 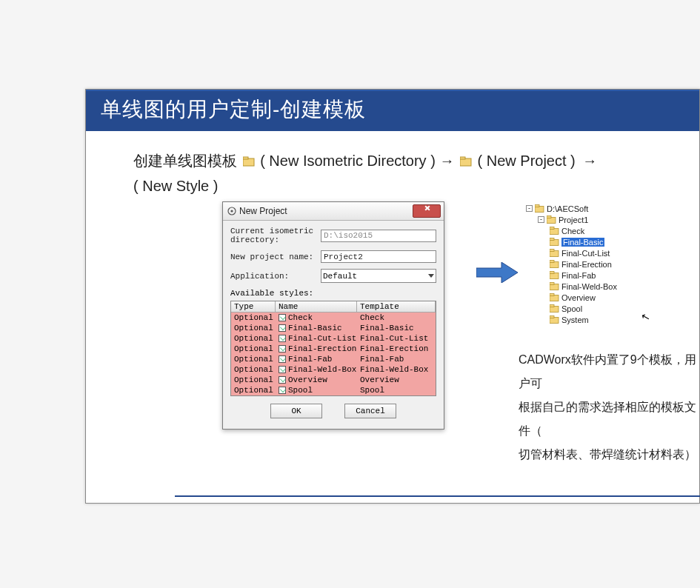 What do you see at coordinates (276, 276) in the screenshot?
I see `label-application: Application:` at bounding box center [276, 276].